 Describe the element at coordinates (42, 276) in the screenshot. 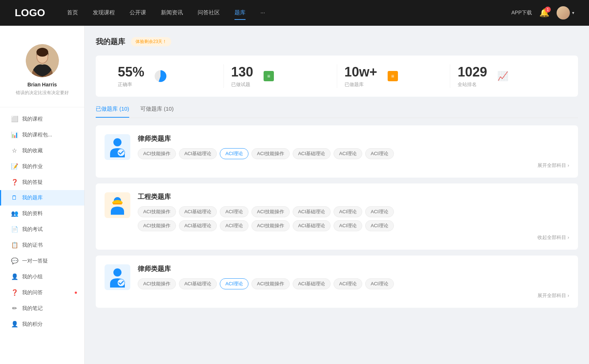

I see `sidebar-item-group: 👤 我的小组` at that location.